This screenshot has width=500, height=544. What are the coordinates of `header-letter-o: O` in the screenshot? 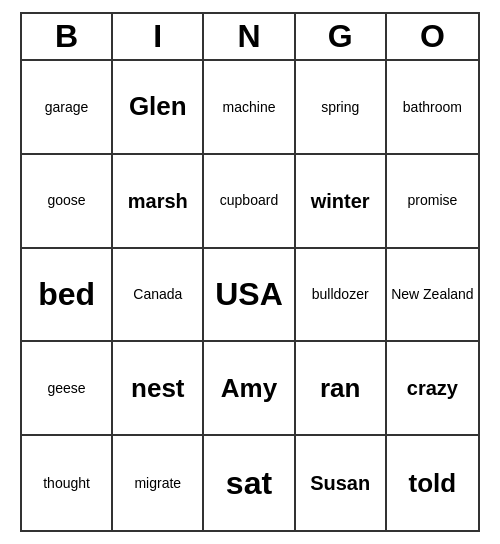 It's located at (432, 38).